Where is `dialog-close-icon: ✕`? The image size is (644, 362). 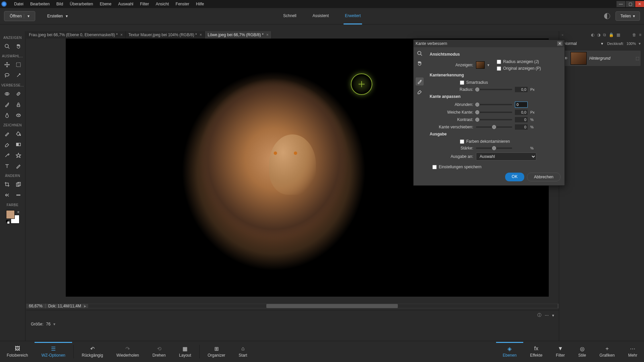
dialog-close-icon: ✕ is located at coordinates (560, 44).